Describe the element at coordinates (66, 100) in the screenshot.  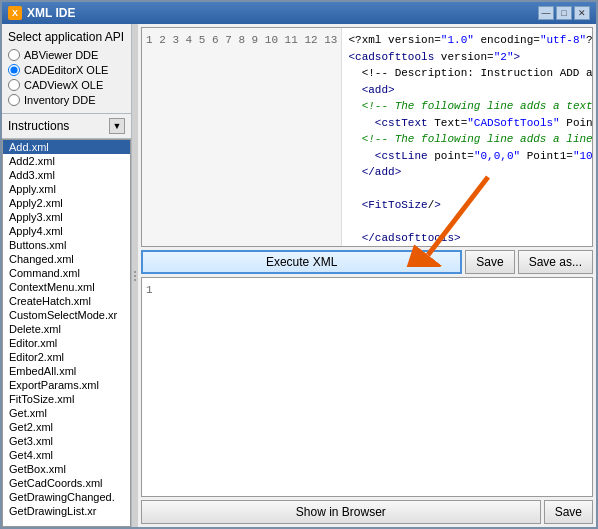
I see `radio-inventory: Inventory DDE` at that location.